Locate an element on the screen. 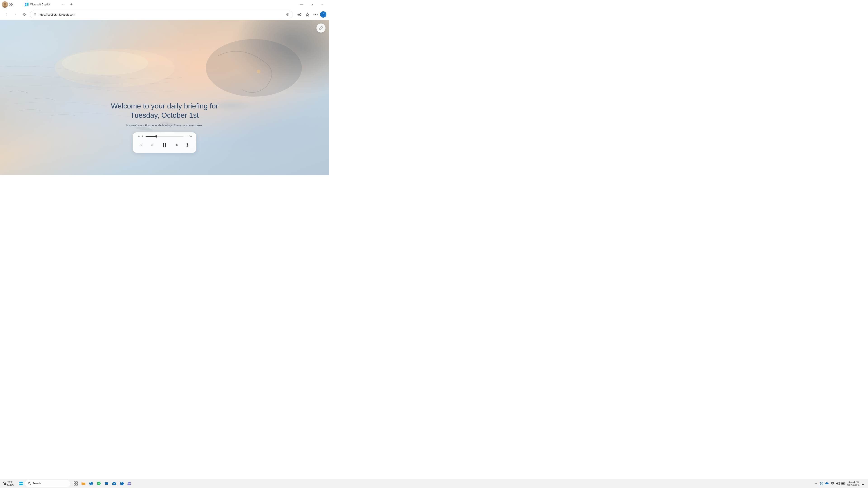 The height and width of the screenshot is (488, 868). tab-bar: Microsoft Copilot ✕ + — □ ✕ is located at coordinates (164, 5).